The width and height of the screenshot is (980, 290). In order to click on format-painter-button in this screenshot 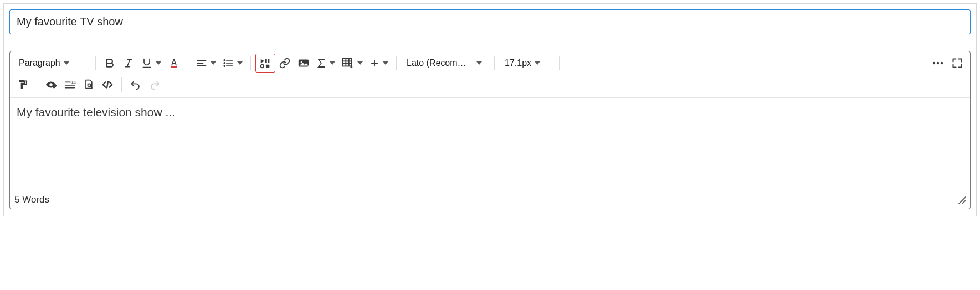, I will do `click(23, 85)`.